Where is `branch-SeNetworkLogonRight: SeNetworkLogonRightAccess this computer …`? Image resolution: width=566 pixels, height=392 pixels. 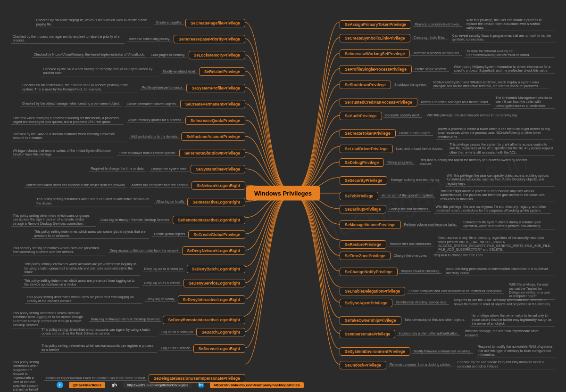
branch-SeNetworkLogonRight: SeNetworkLogonRightAccess this computer … is located at coordinates (134, 186).